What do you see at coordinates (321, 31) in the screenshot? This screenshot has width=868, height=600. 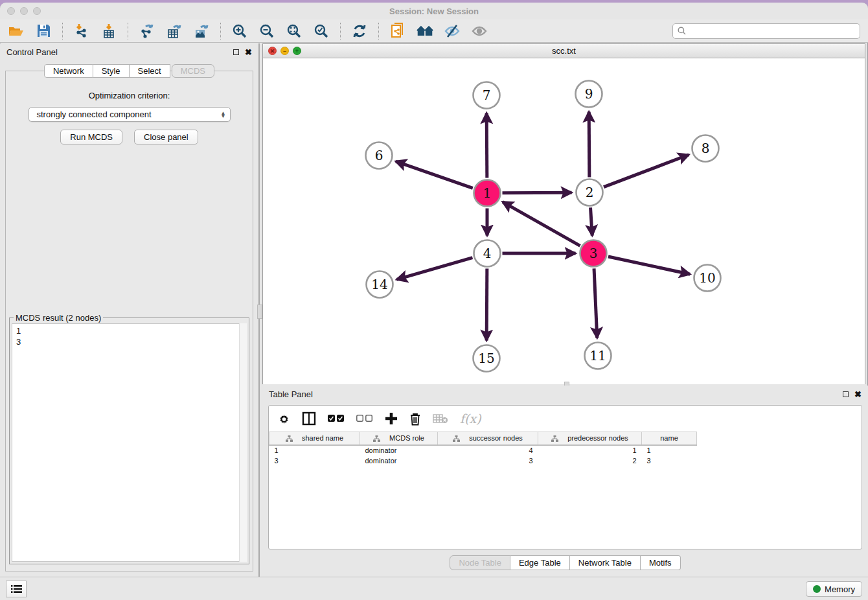 I see `zoom-selected-icon` at bounding box center [321, 31].